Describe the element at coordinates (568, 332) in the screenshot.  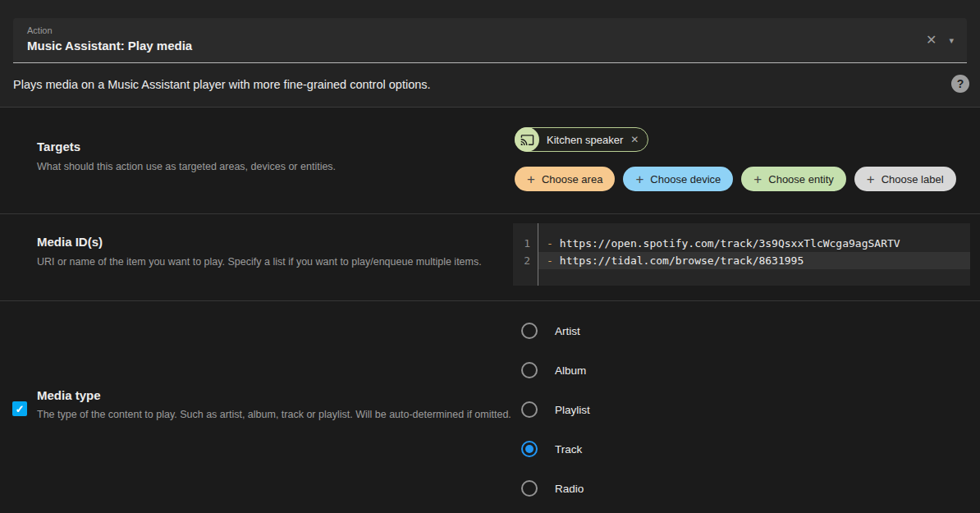
I see `radio-label: Artist` at that location.